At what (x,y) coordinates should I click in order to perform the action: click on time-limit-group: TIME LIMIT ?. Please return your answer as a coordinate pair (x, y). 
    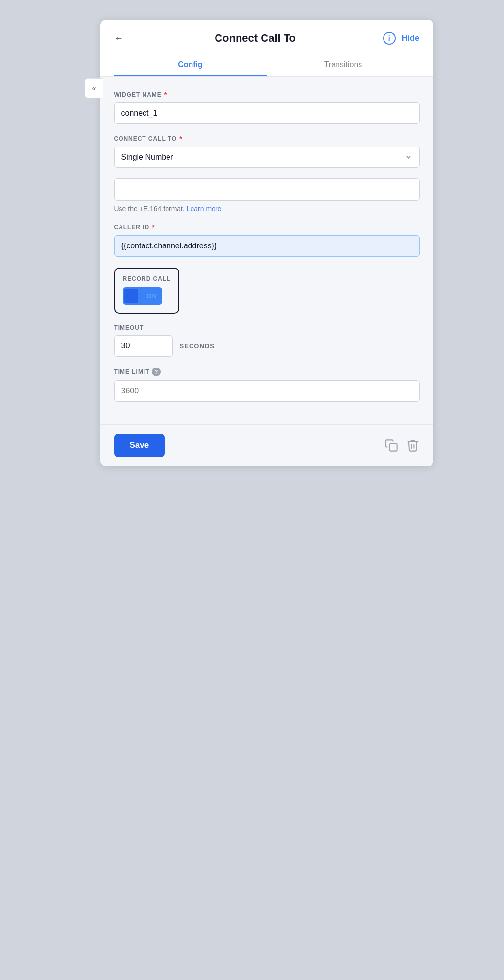
    Looking at the image, I should click on (267, 385).